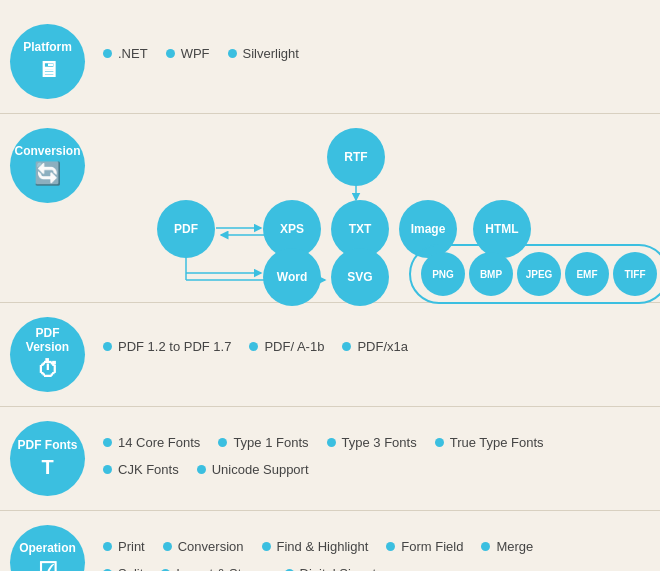 Image resolution: width=660 pixels, height=571 pixels. I want to click on list-item: Type 1 Fonts, so click(263, 442).